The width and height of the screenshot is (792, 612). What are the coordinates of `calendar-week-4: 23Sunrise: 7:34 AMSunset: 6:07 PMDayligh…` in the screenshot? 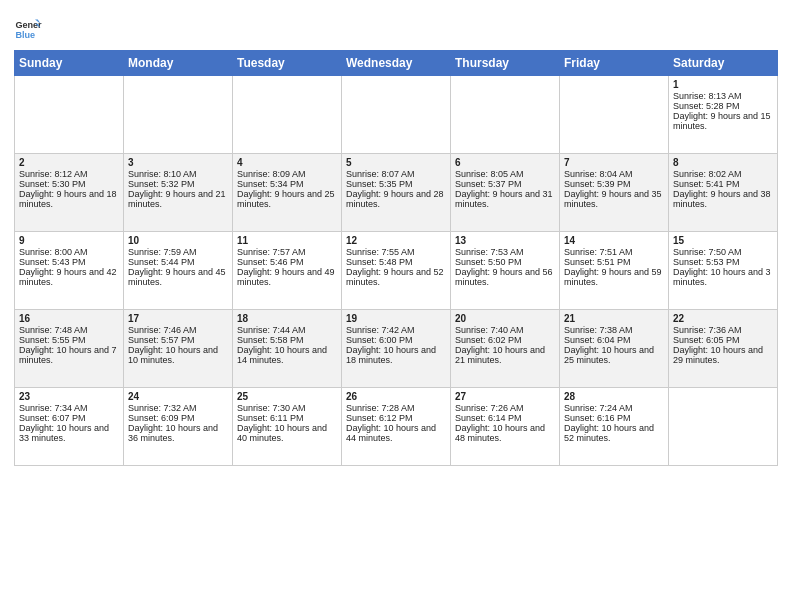 It's located at (396, 427).